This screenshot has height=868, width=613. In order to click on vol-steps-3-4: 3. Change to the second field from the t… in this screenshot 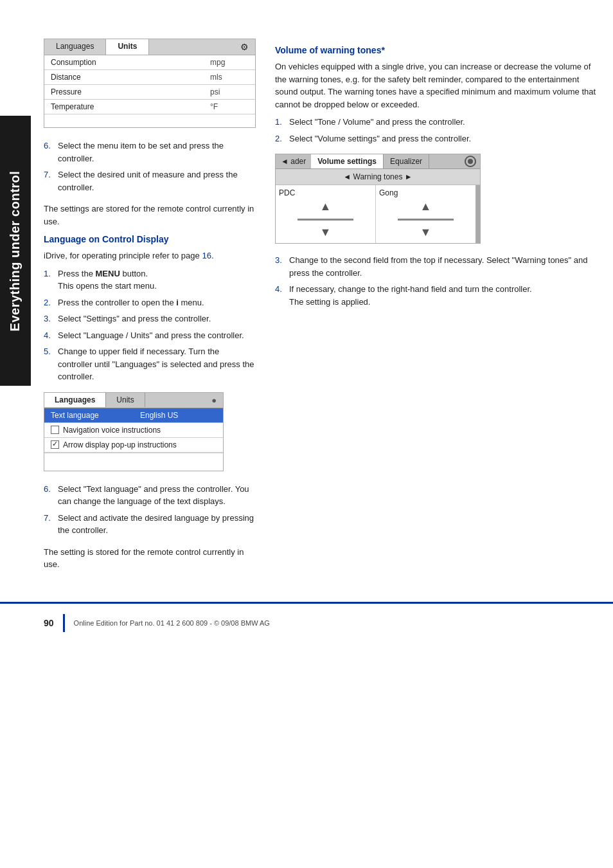, I will do `click(438, 281)`.